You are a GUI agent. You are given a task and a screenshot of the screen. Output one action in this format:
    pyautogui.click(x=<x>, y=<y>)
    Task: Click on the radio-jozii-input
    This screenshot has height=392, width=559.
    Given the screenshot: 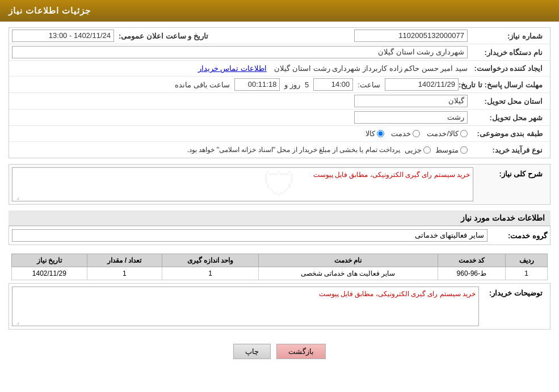 What is the action you would take?
    pyautogui.click(x=427, y=150)
    